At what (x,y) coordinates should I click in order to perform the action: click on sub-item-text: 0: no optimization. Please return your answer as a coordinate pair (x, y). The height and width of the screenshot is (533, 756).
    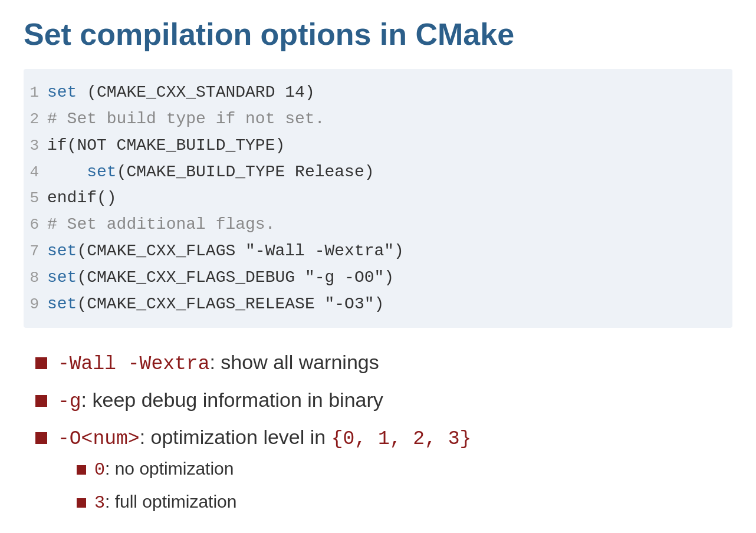
    Looking at the image, I should click on (164, 469).